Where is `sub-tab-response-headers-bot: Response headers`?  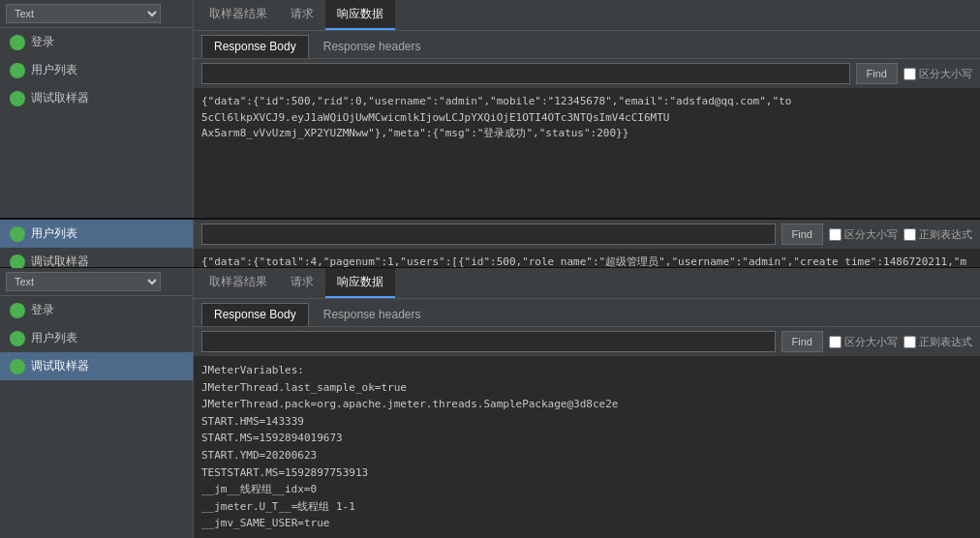 sub-tab-response-headers-bot: Response headers is located at coordinates (372, 314).